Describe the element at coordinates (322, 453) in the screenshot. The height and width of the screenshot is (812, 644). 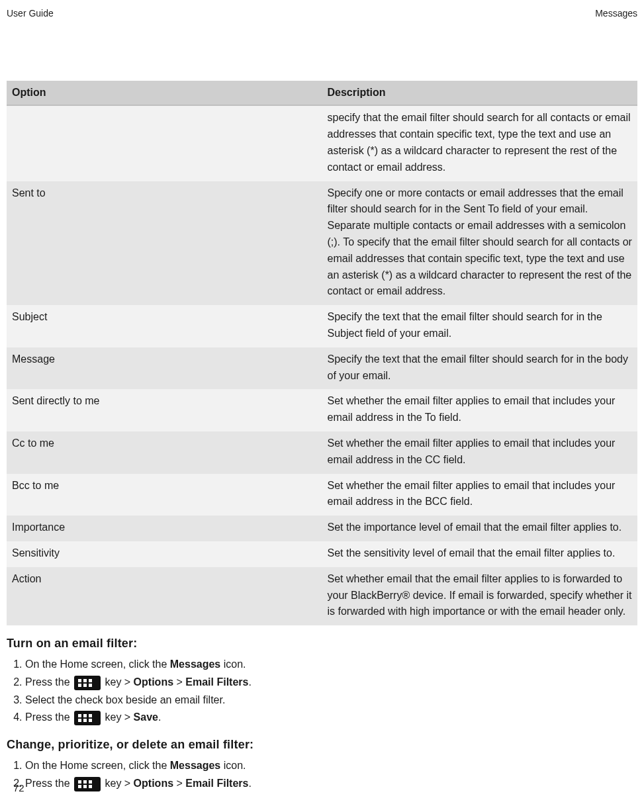
I see `table-row: Cc to meSet whether the email filter app…` at that location.